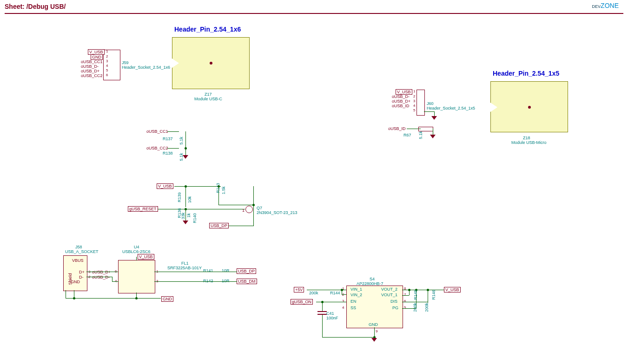  What do you see at coordinates (353, 308) in the screenshot?
I see `s4-ss: SS` at bounding box center [353, 308].